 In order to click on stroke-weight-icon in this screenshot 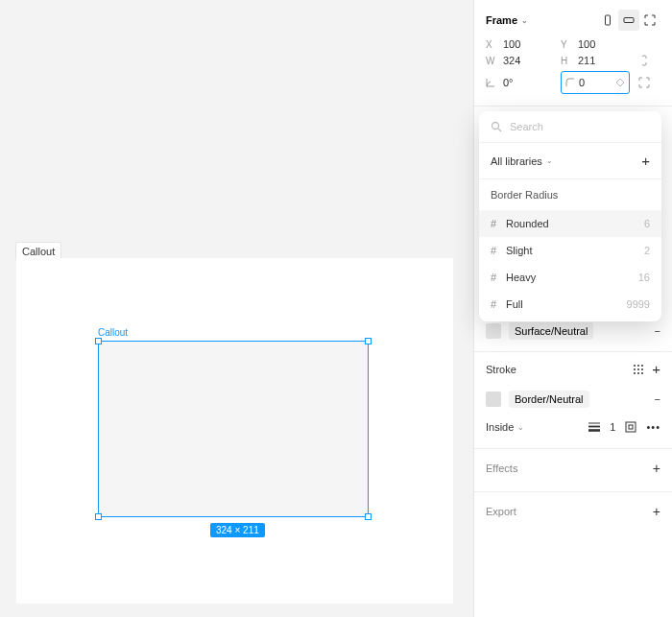, I will do `click(594, 427)`.